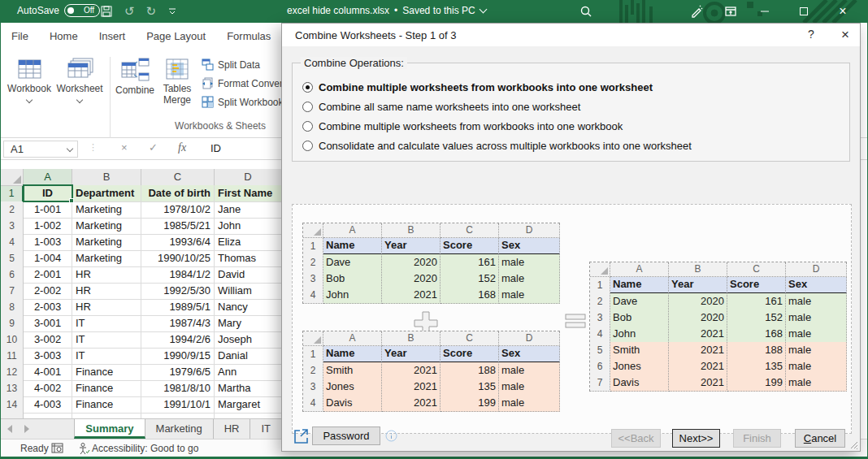  I want to click on cell: First Name, so click(249, 193).